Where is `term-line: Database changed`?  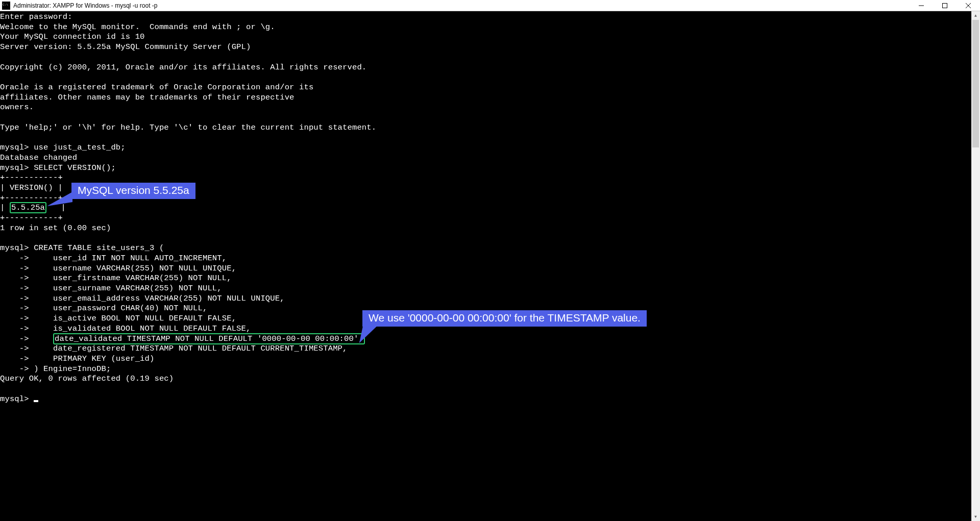
term-line: Database changed is located at coordinates (39, 158).